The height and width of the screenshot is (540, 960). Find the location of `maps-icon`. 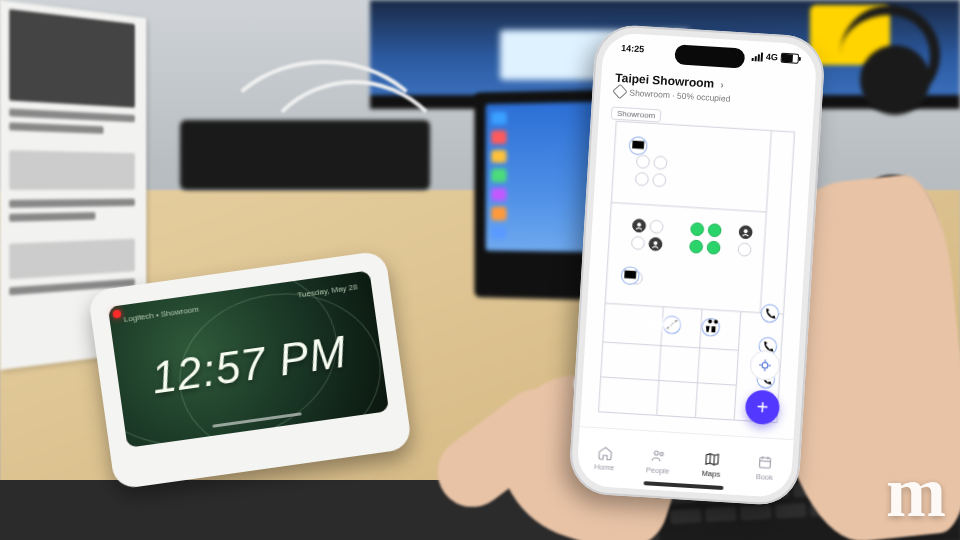

maps-icon is located at coordinates (712, 458).